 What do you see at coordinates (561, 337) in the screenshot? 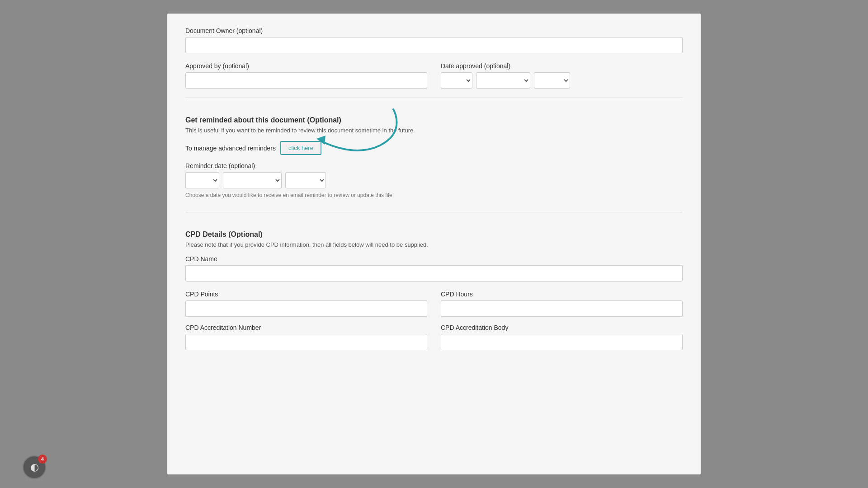
I see `cpd-accreditation-body-group: CPD Accreditation Body` at bounding box center [561, 337].